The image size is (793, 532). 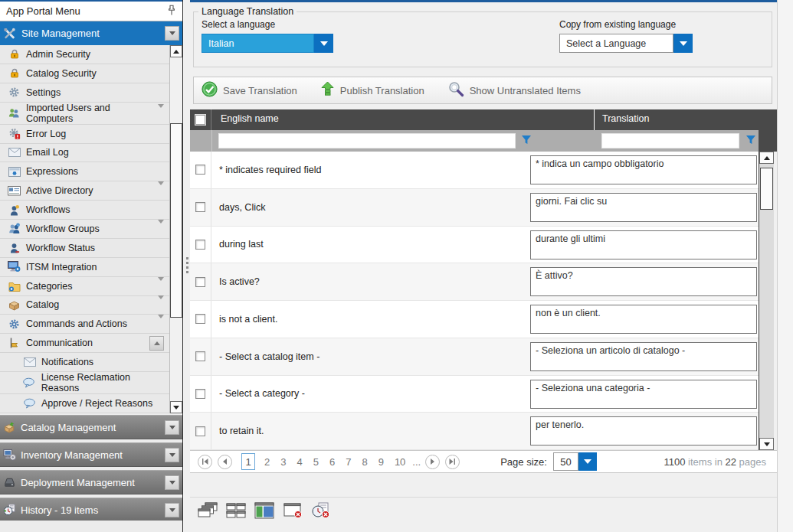 What do you see at coordinates (84, 343) in the screenshot?
I see `sidebar-item-communication: Communication` at bounding box center [84, 343].